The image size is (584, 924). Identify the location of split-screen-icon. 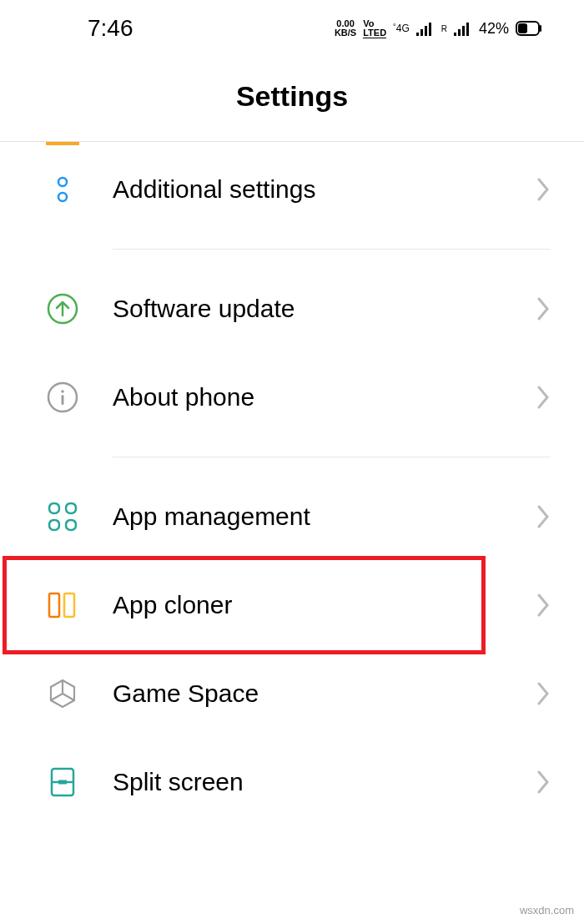
(63, 782).